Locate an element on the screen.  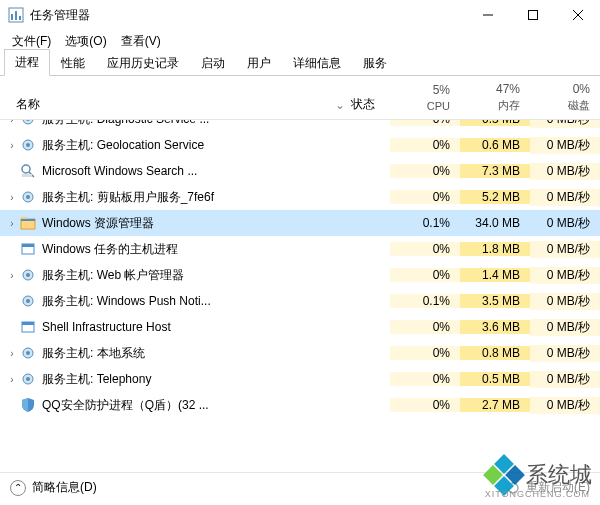
tab-services: 服务 is located at coordinates (375, 63).